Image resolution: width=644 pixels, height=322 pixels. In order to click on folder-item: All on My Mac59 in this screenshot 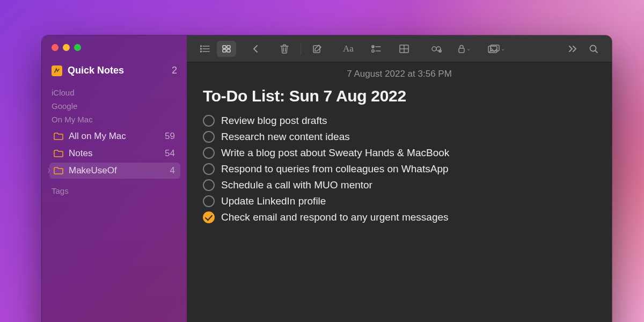, I will do `click(115, 136)`.